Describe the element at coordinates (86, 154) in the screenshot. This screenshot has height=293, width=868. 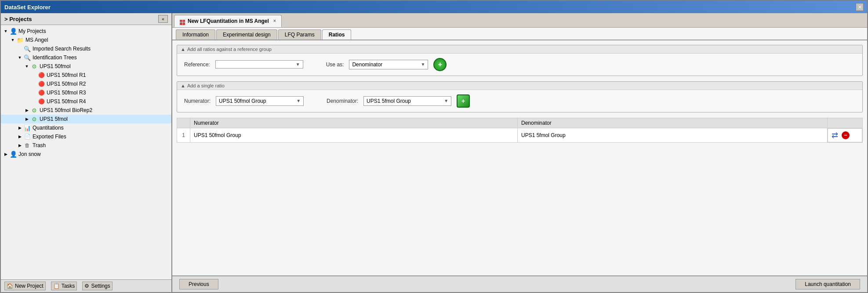
I see `tree-item-jon-snow: ▶ 👤 Jon snow` at that location.